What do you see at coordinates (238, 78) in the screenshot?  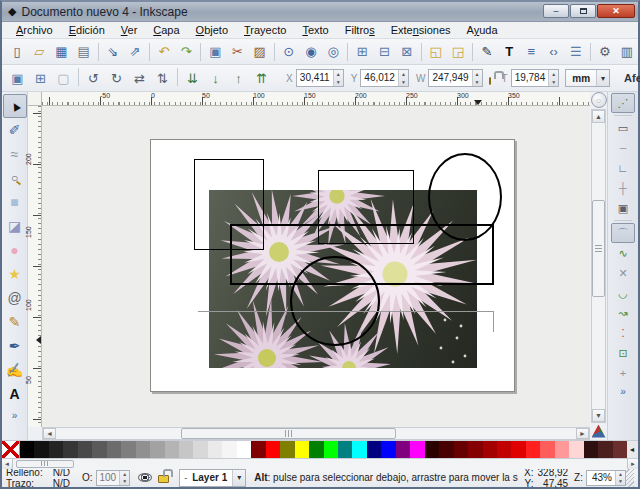 I see `raise-button: ↑` at bounding box center [238, 78].